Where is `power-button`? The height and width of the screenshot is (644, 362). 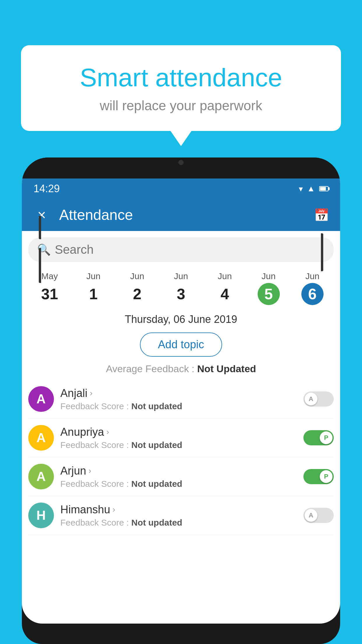
power-button is located at coordinates (322, 252).